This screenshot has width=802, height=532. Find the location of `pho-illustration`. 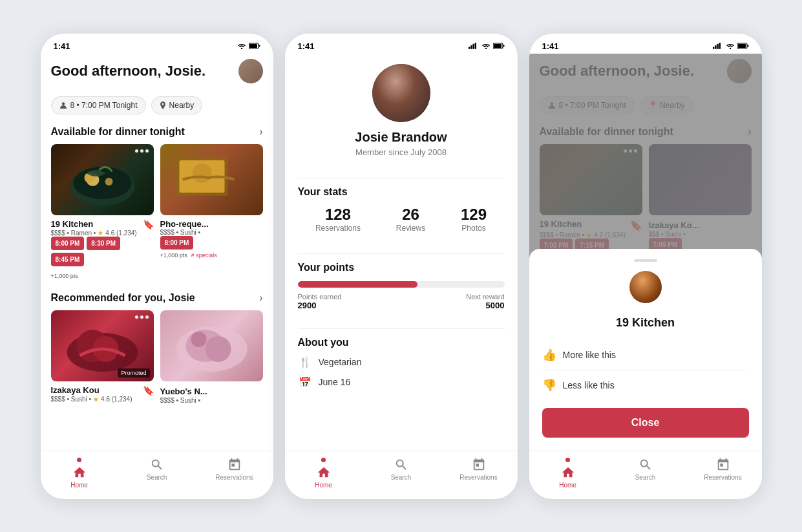

pho-illustration is located at coordinates (212, 180).